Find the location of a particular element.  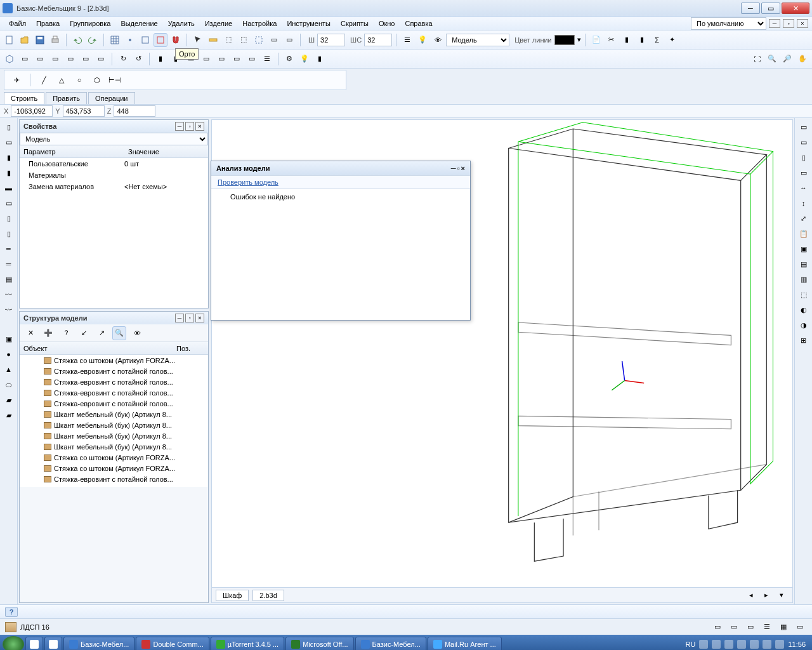

menu-select: Выделение is located at coordinates (139, 23).